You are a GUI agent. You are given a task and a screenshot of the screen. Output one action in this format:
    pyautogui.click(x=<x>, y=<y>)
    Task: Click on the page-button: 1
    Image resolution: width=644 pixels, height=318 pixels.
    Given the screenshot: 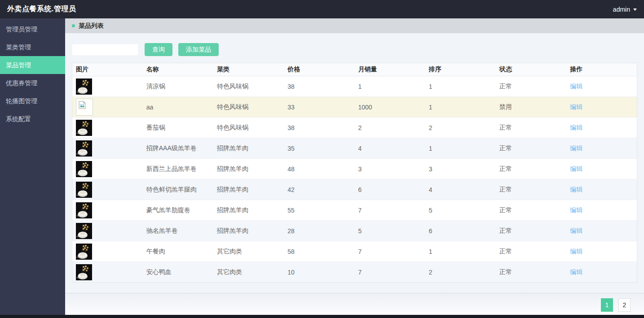 What is the action you would take?
    pyautogui.click(x=607, y=305)
    